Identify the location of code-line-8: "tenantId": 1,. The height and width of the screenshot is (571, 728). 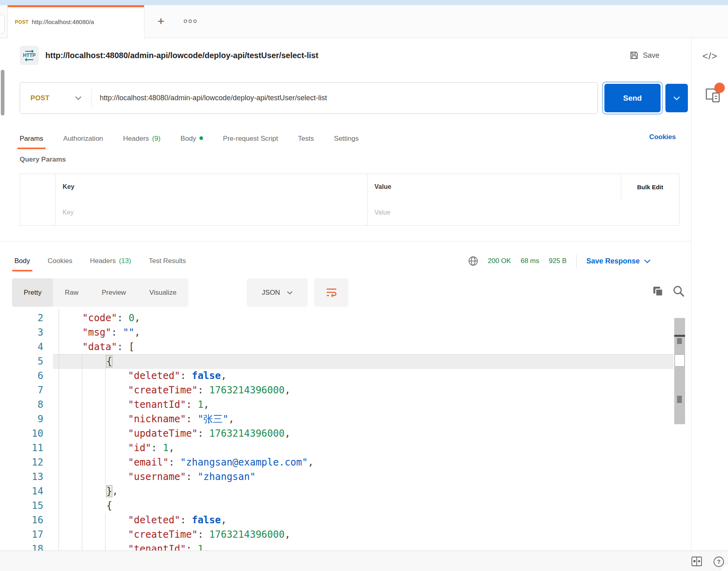
(134, 405).